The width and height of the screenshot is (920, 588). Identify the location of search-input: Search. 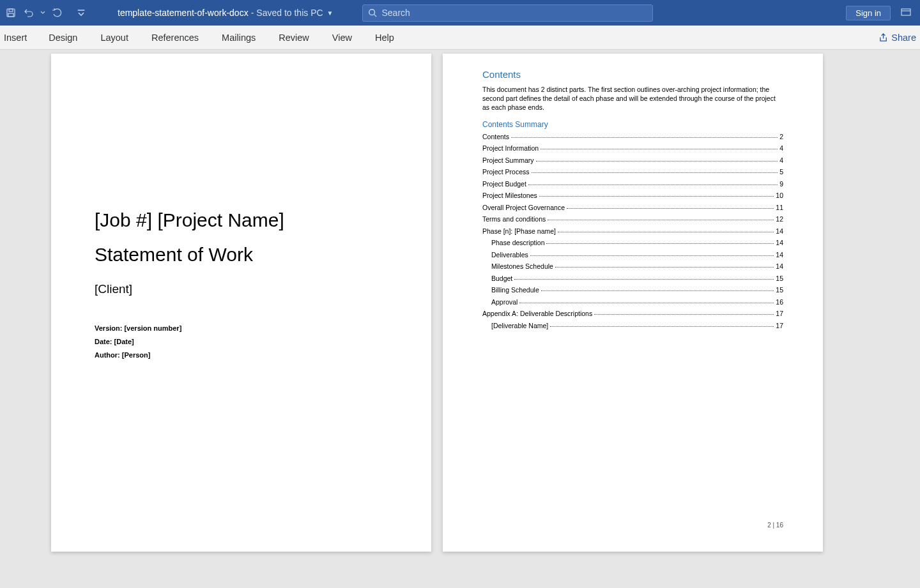
(507, 13).